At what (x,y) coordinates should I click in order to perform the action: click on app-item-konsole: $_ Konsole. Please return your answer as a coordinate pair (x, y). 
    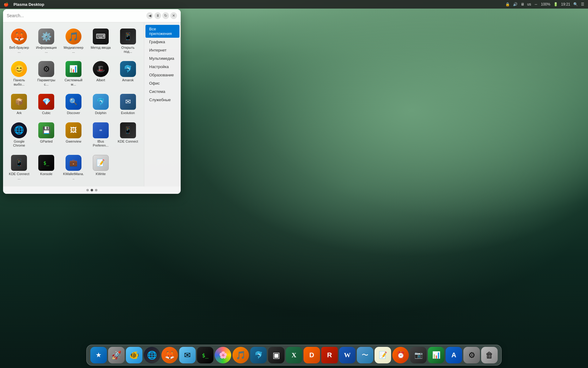
    Looking at the image, I should click on (47, 167).